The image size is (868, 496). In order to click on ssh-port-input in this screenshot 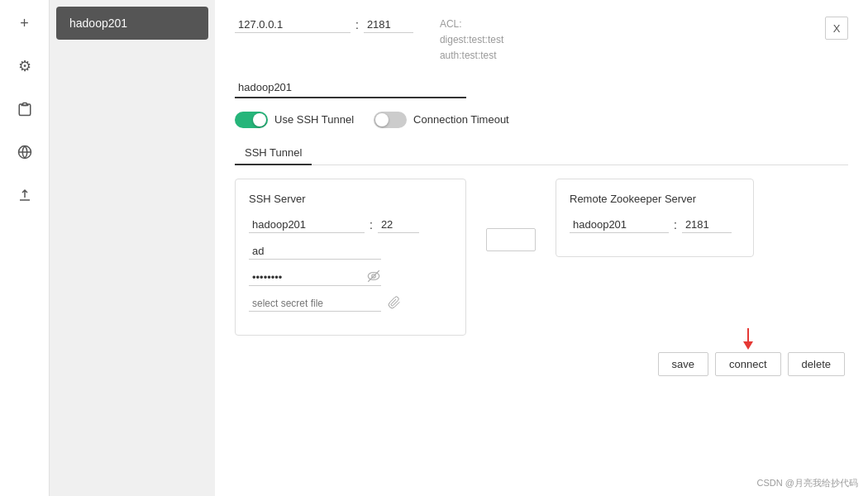, I will do `click(398, 225)`.